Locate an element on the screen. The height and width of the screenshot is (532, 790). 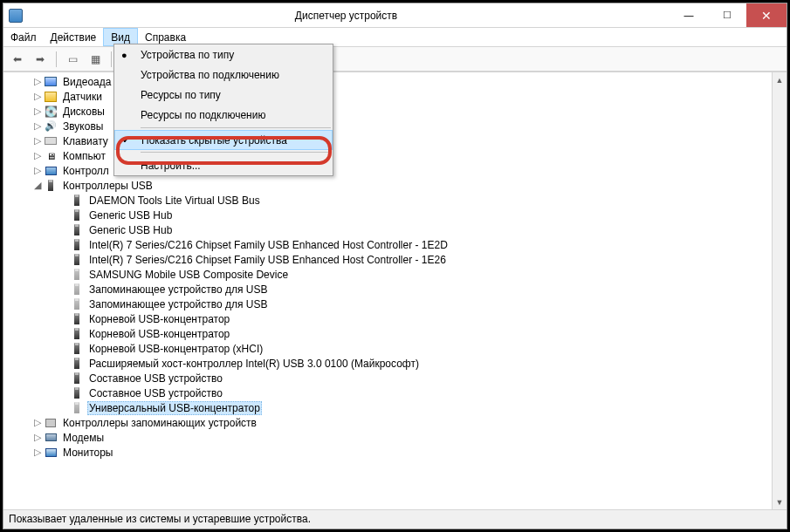
minimize-button is located at coordinates (689, 16).